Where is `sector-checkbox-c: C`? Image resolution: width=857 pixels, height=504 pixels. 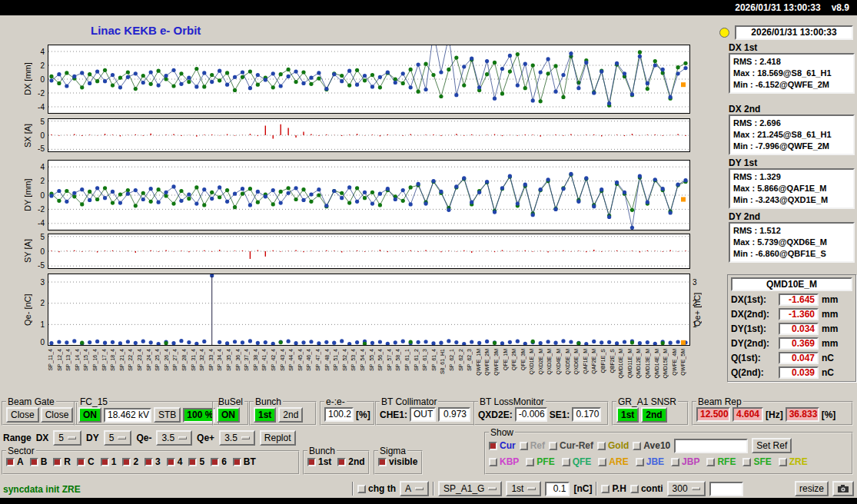
sector-checkbox-c: C is located at coordinates (86, 462).